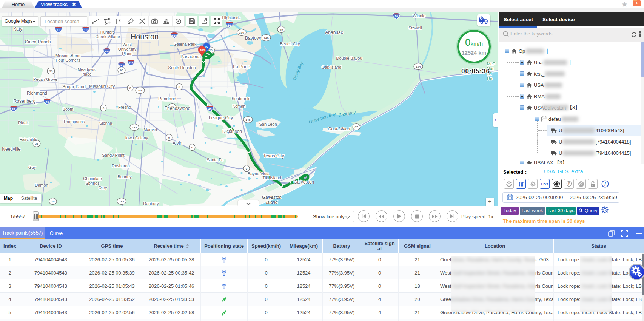  Describe the element at coordinates (137, 138) in the screenshot. I see `svg-text: Iowa Colony` at that location.